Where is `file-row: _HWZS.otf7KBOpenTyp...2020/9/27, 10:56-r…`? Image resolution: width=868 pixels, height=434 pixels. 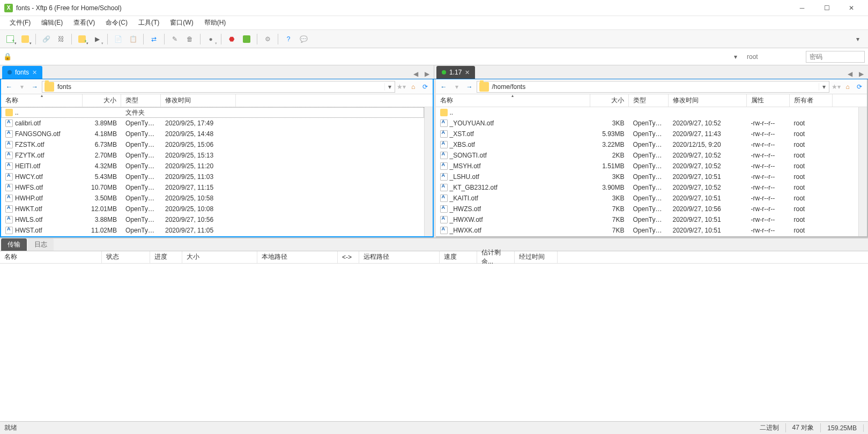
file-row: _HWZS.otf7KBOpenTyp...2020/9/27, 10:56-r… is located at coordinates (648, 209).